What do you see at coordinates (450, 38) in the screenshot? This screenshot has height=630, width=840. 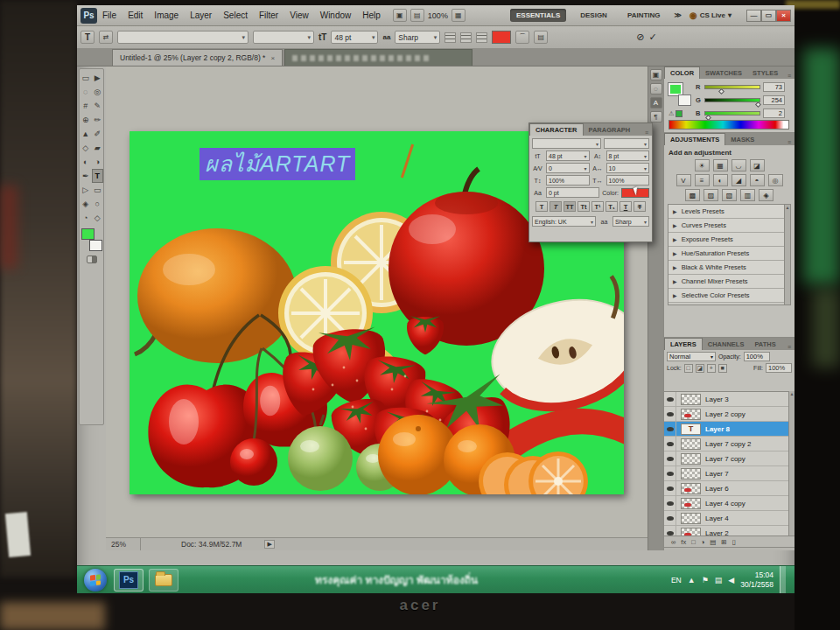 I see `align-left-icon` at bounding box center [450, 38].